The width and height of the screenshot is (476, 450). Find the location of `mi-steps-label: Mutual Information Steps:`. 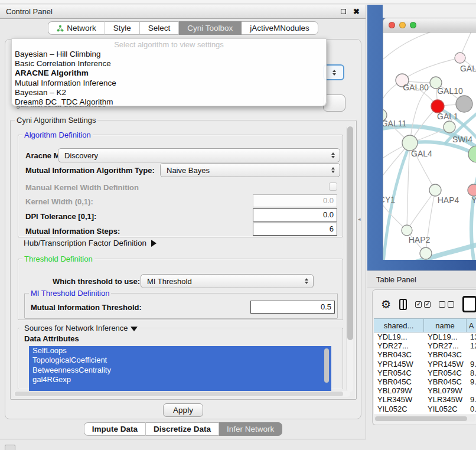

mi-steps-label: Mutual Information Steps: is located at coordinates (73, 231).